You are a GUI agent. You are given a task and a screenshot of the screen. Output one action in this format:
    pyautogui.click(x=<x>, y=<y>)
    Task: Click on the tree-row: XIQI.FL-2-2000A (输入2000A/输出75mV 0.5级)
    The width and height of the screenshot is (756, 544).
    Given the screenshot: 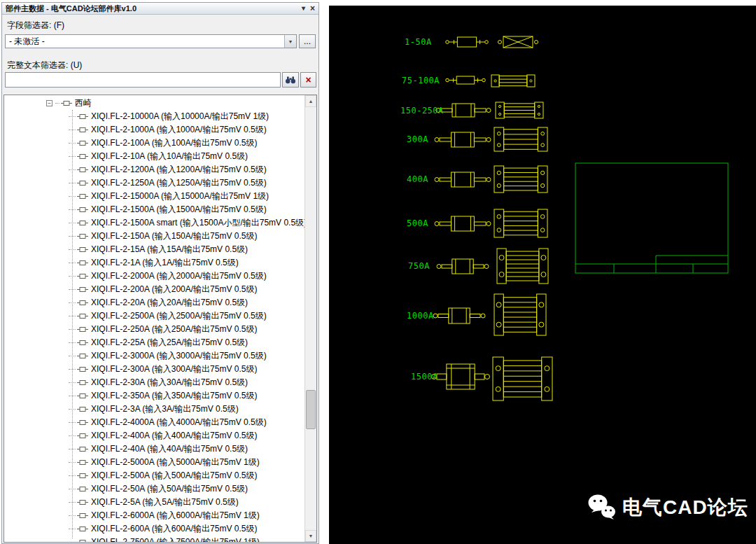 What is the action you would take?
    pyautogui.click(x=154, y=276)
    